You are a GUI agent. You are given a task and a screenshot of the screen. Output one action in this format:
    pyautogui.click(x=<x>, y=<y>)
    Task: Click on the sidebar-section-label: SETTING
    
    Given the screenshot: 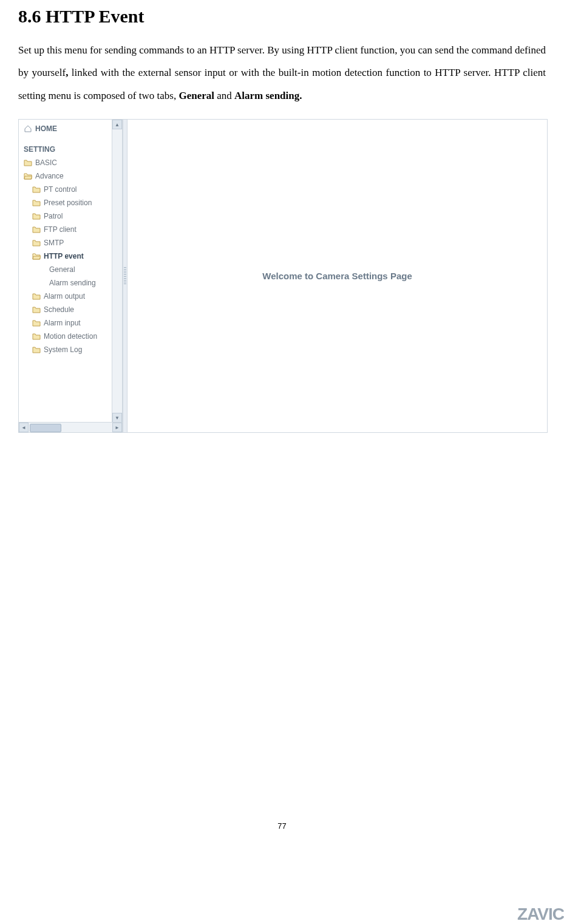 What is the action you would take?
    pyautogui.click(x=39, y=149)
    